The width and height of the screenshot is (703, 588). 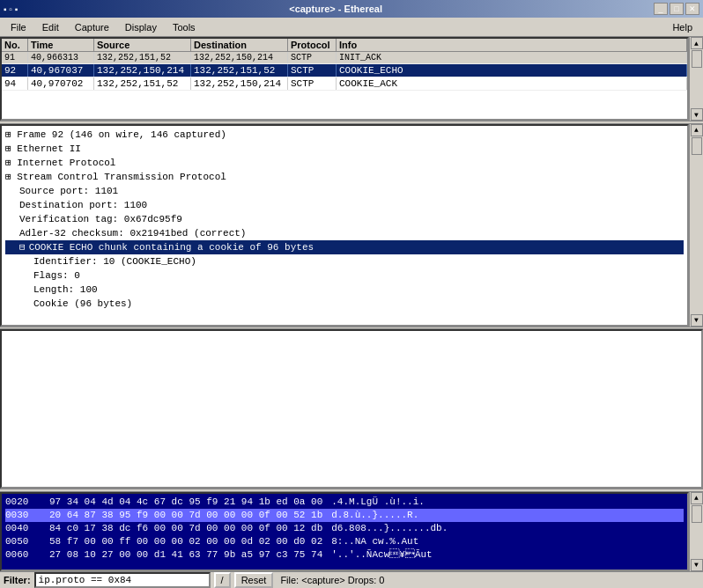 What do you see at coordinates (697, 146) in the screenshot?
I see `detail-scroll-thumb` at bounding box center [697, 146].